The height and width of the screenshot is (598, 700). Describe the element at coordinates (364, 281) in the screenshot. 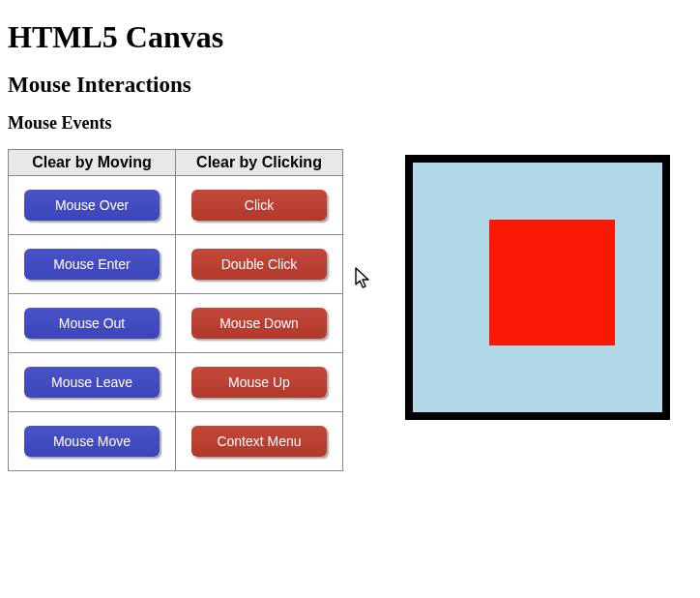

I see `cursor-icon` at that location.